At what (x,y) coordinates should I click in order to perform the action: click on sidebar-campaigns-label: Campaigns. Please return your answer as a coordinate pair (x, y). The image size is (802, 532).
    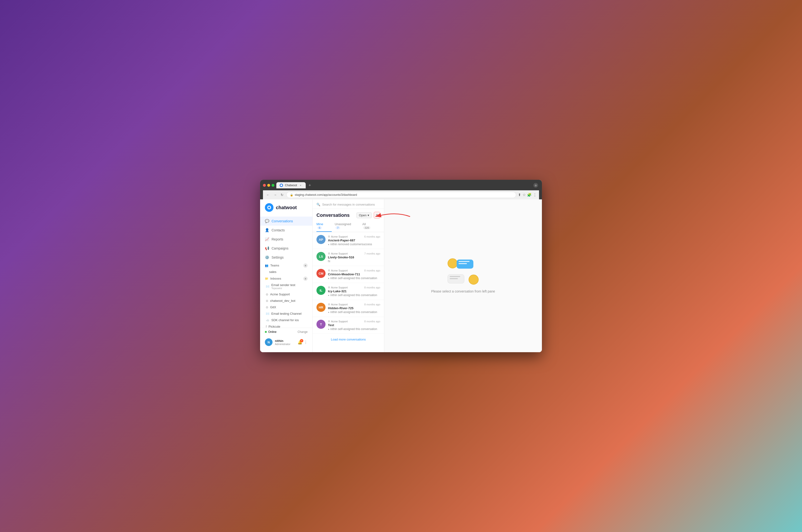
    Looking at the image, I should click on (280, 248).